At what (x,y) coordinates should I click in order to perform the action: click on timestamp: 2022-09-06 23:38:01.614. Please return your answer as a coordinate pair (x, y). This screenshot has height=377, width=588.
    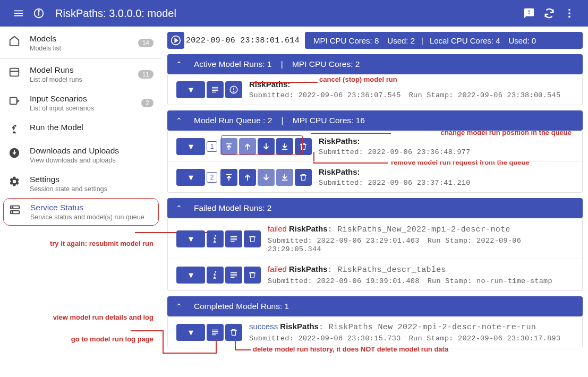
    Looking at the image, I should click on (243, 40).